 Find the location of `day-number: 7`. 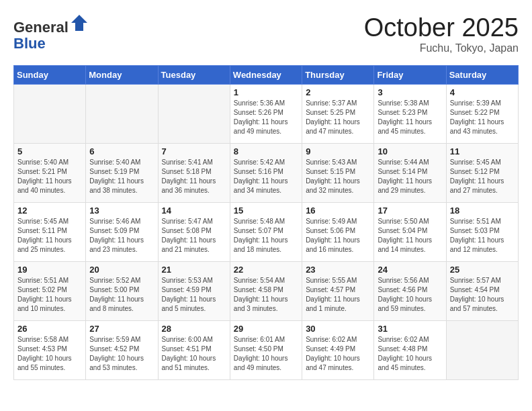

day-number: 7 is located at coordinates (194, 152).